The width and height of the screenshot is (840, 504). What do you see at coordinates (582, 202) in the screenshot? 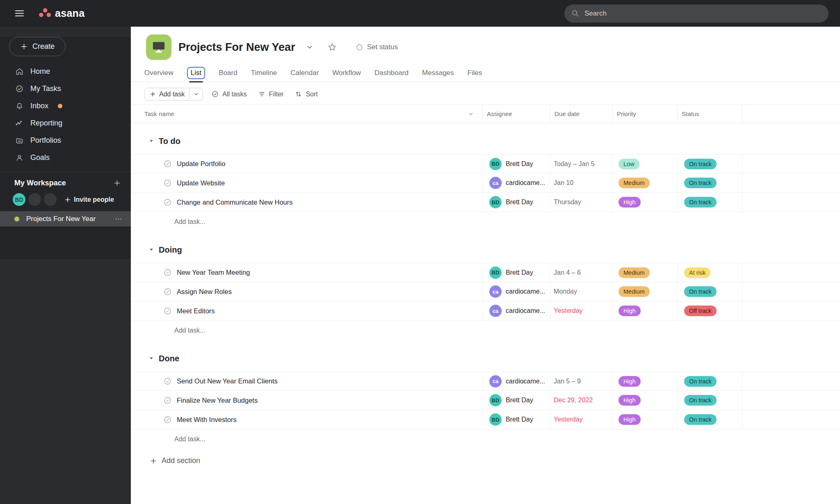
I see `due-date-cell: Thursday` at bounding box center [582, 202].